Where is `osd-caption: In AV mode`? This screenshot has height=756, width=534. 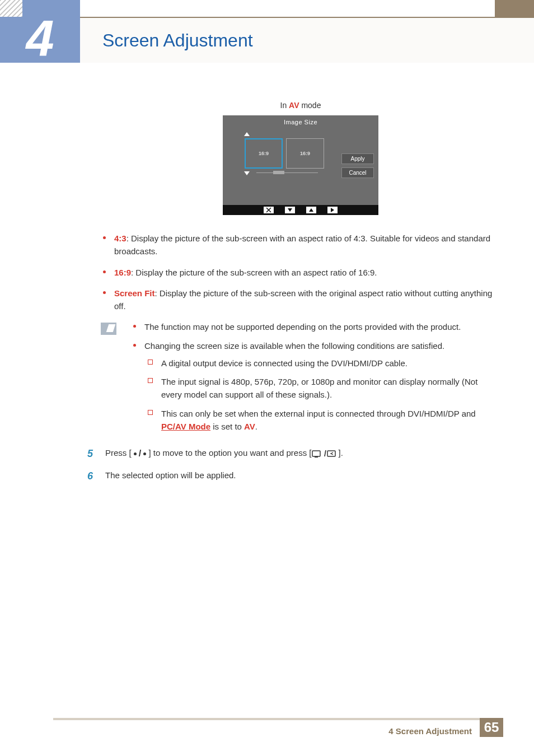
osd-caption: In AV mode is located at coordinates (301, 105).